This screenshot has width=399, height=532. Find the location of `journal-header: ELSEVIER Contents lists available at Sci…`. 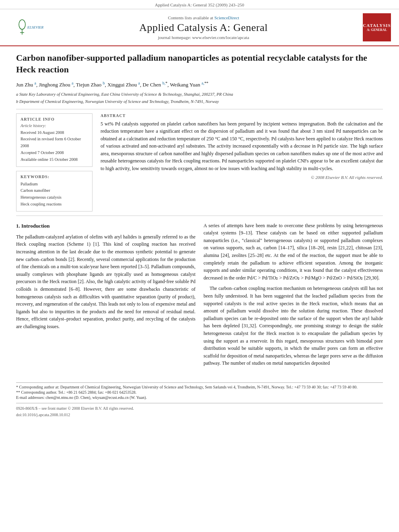

journal-header: ELSEVIER Contents lists available at Sci… is located at coordinates (200, 28).